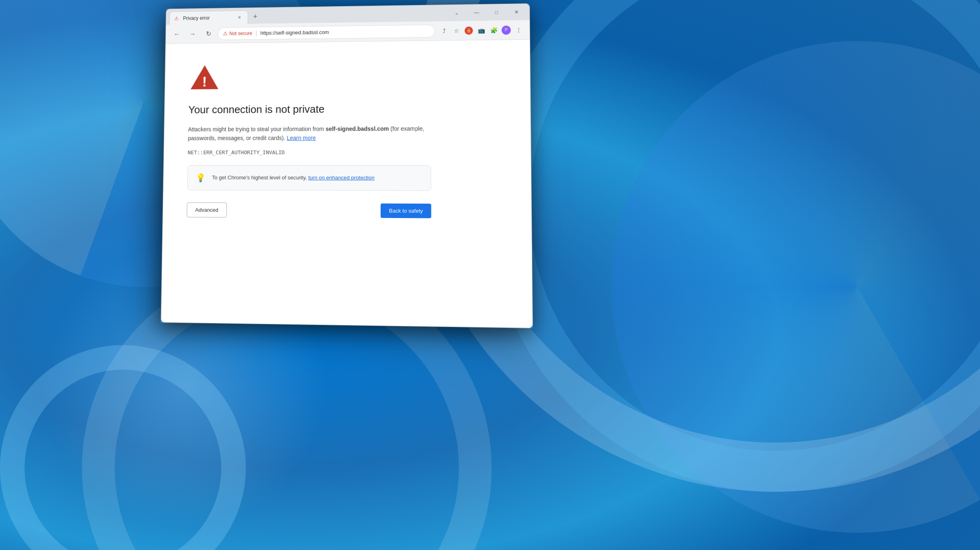 The image size is (980, 550). What do you see at coordinates (494, 30) in the screenshot?
I see `extensions-puzzle-button: 🧩` at bounding box center [494, 30].